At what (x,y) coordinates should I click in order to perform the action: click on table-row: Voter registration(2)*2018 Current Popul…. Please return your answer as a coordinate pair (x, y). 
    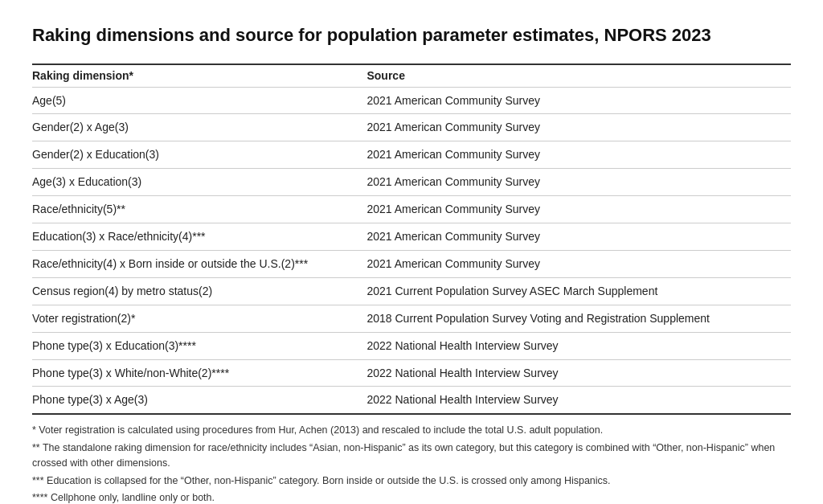
    Looking at the image, I should click on (412, 318).